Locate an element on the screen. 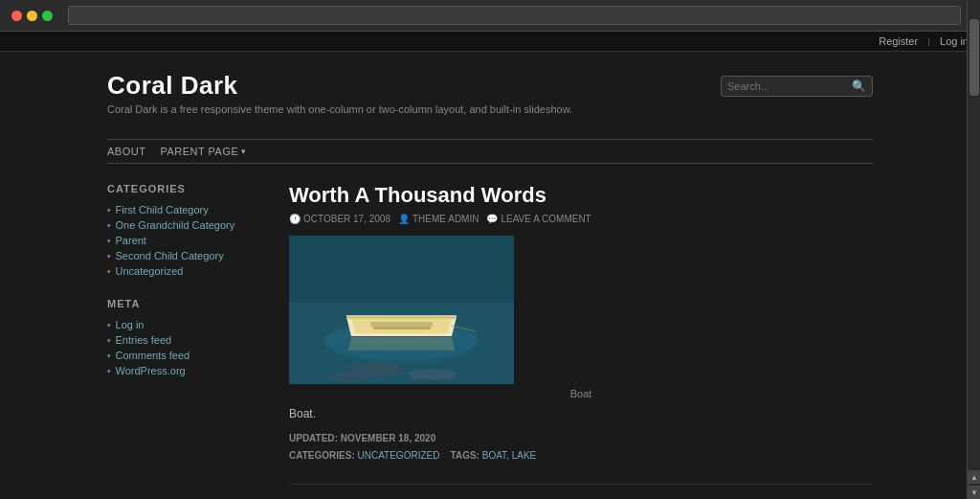 Image resolution: width=980 pixels, height=499 pixels. comment-icon: 💬 is located at coordinates (492, 218).